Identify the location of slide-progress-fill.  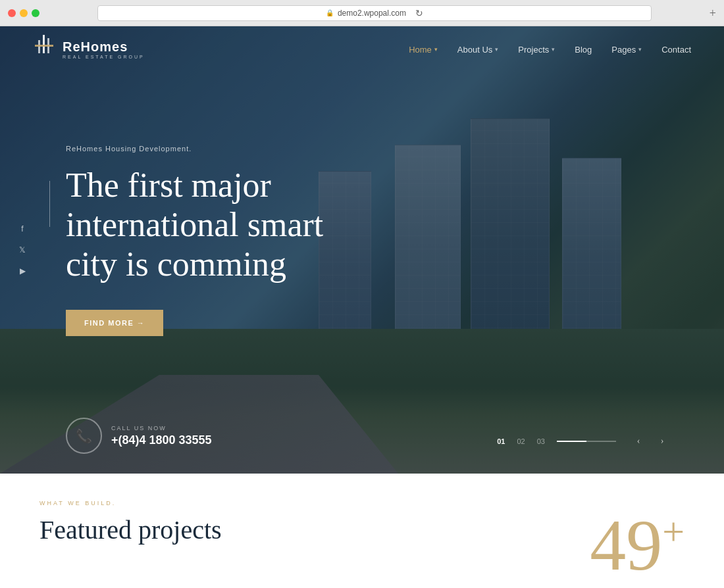
(571, 441).